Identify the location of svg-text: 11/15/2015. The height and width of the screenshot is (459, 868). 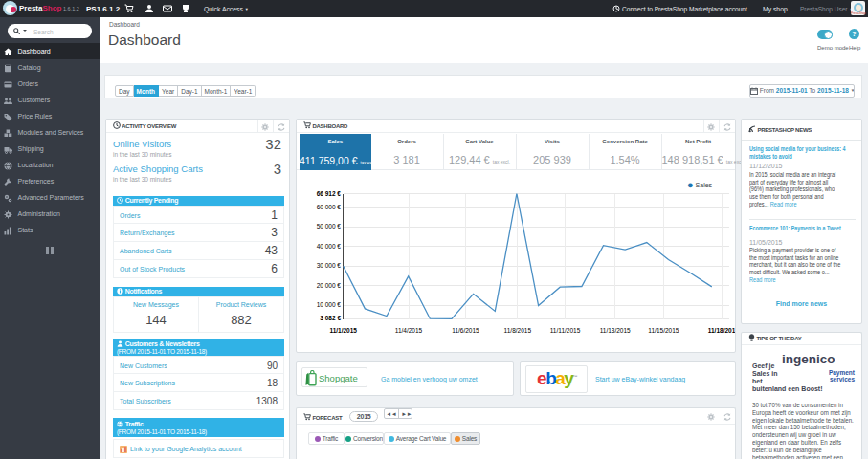
(663, 331).